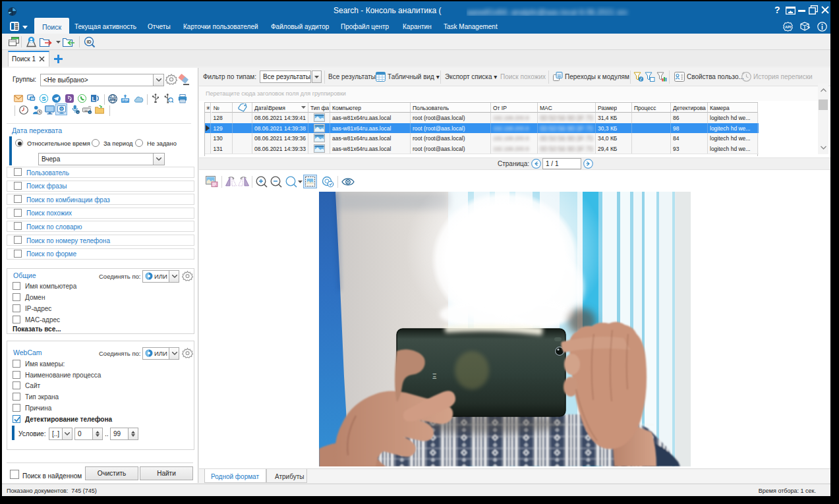 The width and height of the screenshot is (839, 504). Describe the element at coordinates (788, 27) in the screenshot. I see `svg-text: API` at that location.